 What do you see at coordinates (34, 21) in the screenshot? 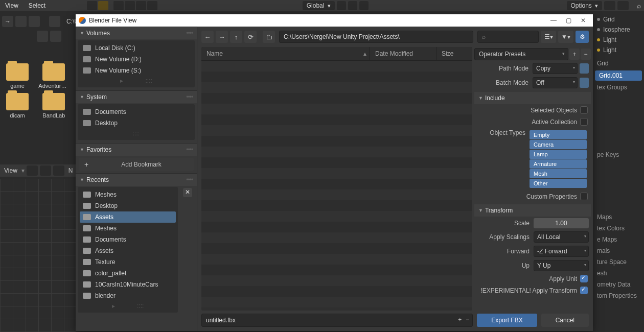
I see `refresh-icon` at bounding box center [34, 21].